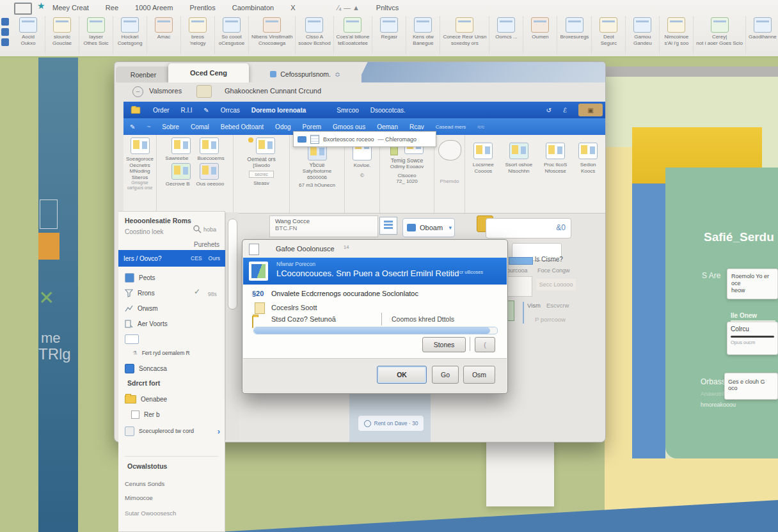  What do you see at coordinates (170, 127) in the screenshot?
I see `wm2-item-0: Sobre` at bounding box center [170, 127].